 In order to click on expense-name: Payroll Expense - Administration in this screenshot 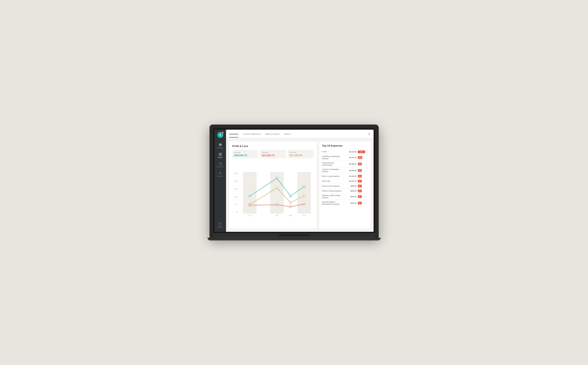, I will do `click(334, 164)`.